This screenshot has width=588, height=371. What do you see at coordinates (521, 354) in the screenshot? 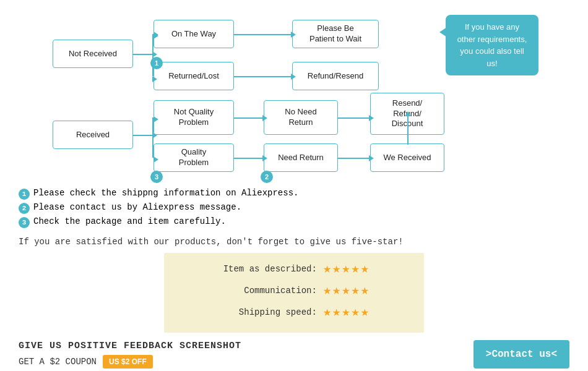
I see `contact-button: >Contact us<` at bounding box center [521, 354].